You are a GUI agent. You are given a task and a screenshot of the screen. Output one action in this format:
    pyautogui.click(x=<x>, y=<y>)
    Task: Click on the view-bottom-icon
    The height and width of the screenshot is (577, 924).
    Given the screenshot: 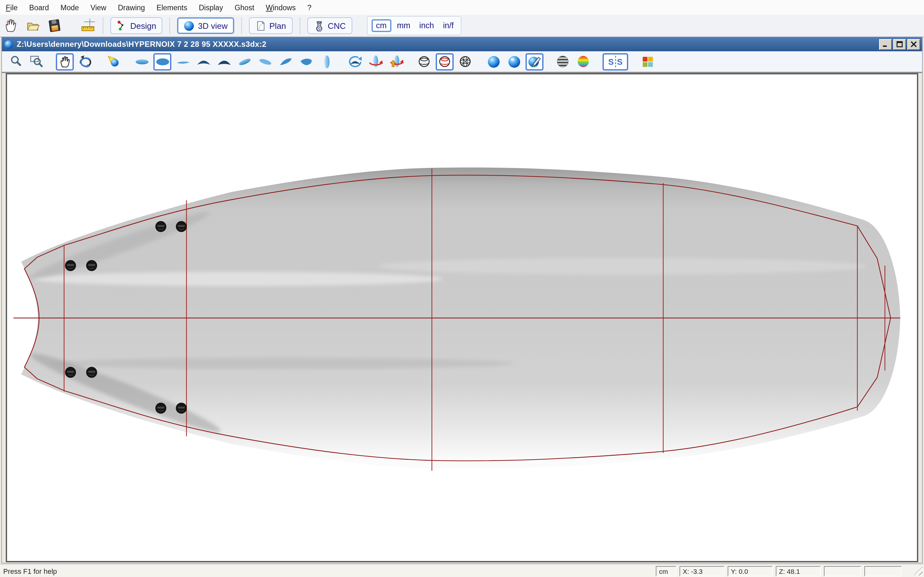 What is the action you would take?
    pyautogui.click(x=163, y=62)
    